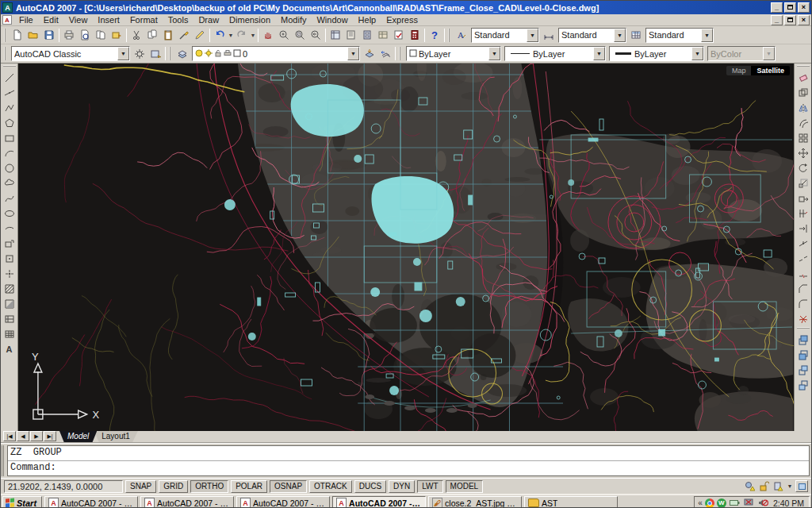 The height and width of the screenshot is (508, 812). What do you see at coordinates (155, 54) in the screenshot?
I see `my-workspace-icon` at bounding box center [155, 54].